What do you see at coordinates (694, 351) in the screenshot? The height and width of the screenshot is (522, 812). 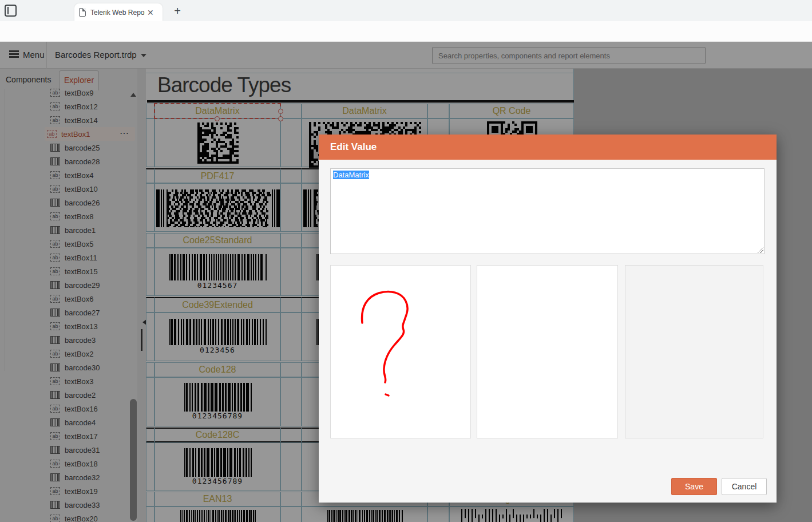 I see `preview-panel-secondary` at bounding box center [694, 351].